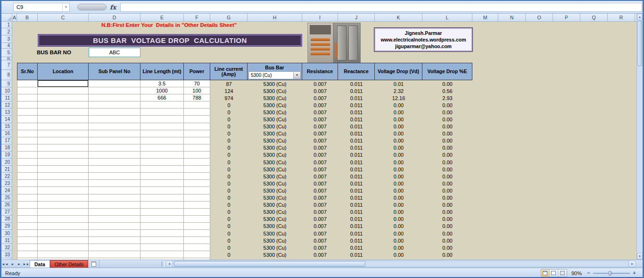 Image resolution: width=644 pixels, height=278 pixels. What do you see at coordinates (401, 264) in the screenshot?
I see `horizontal-scroll-track` at bounding box center [401, 264].